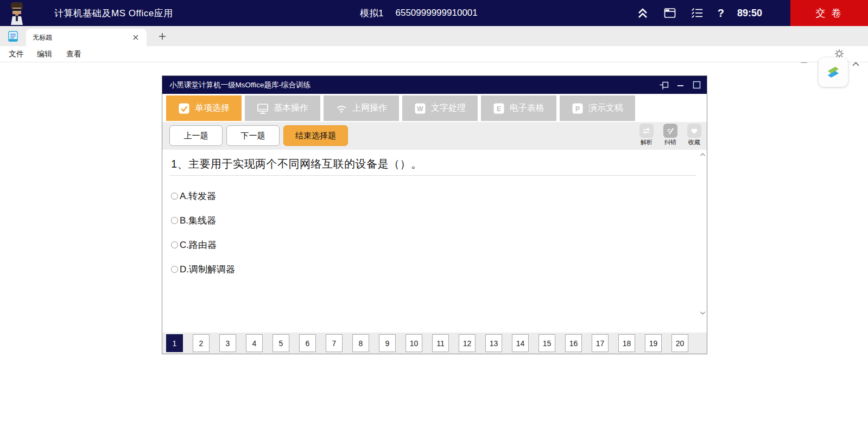 This screenshot has width=868, height=434. What do you see at coordinates (420, 108) in the screenshot?
I see `word-icon: W` at bounding box center [420, 108].